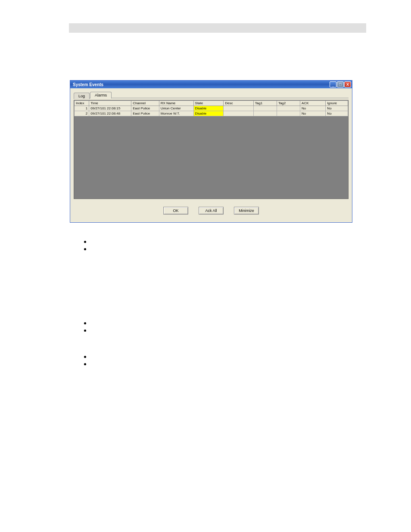 This screenshot has height=532, width=411. I want to click on col-state: State, so click(209, 103).